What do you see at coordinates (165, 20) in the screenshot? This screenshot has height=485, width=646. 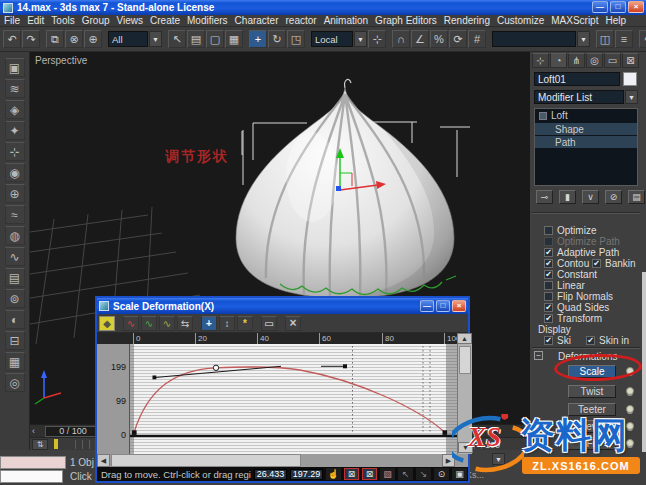 I see `menu-create: Create` at bounding box center [165, 20].